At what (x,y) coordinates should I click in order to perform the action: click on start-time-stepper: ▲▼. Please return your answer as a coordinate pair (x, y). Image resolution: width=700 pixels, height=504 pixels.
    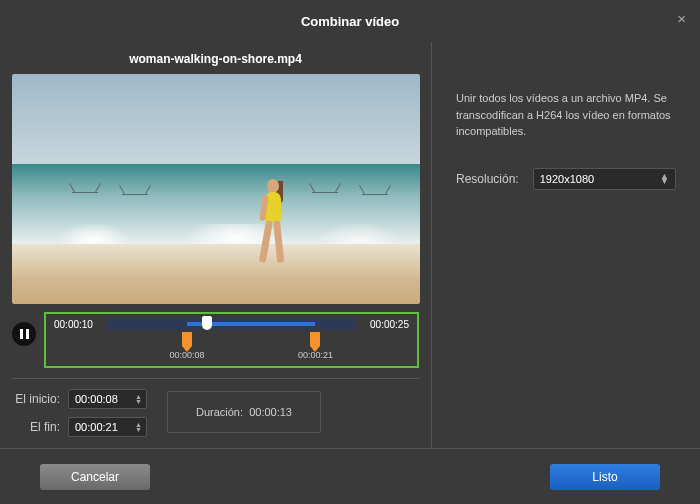
    Looking at the image, I should click on (138, 399).